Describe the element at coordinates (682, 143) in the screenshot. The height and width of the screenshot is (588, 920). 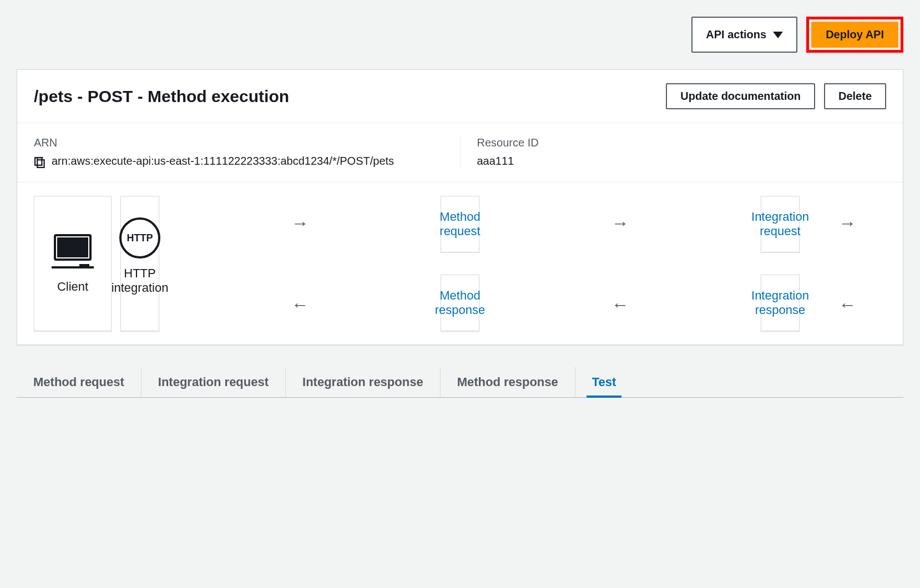
I see `resource-id-label: Resource ID` at that location.